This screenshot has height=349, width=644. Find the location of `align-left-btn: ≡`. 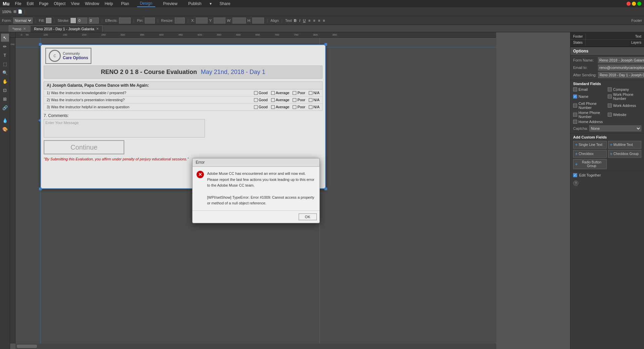

align-left-btn: ≡ is located at coordinates (309, 21).